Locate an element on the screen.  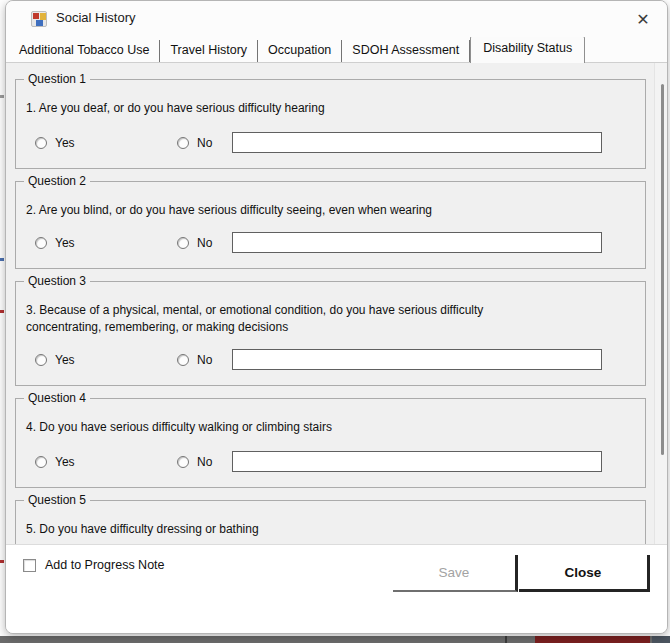
background-window-bottom-bar is located at coordinates (335, 640).